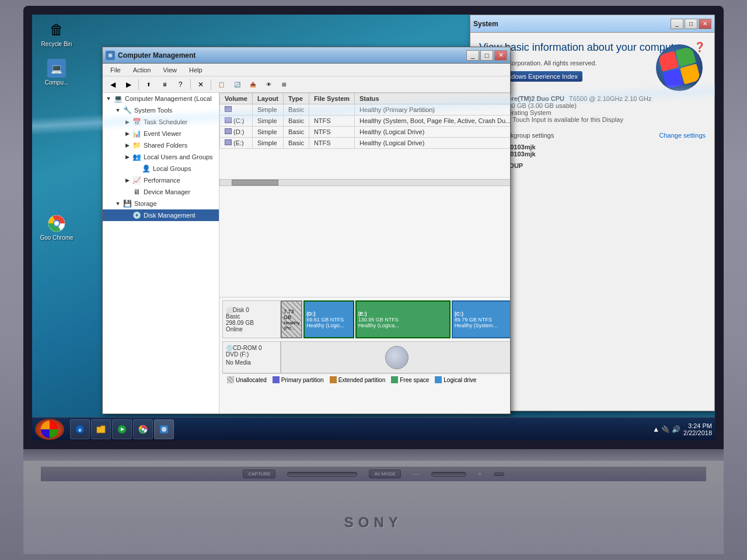  I want to click on horizontal-scrollbar, so click(365, 183).